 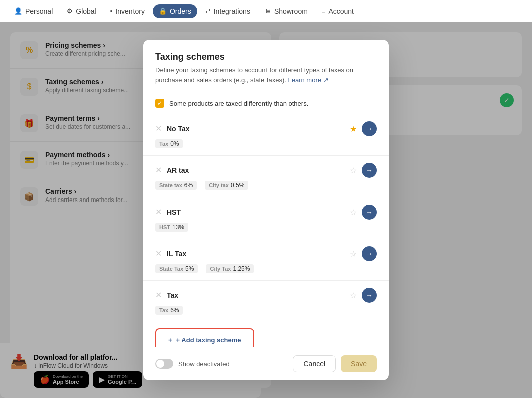 I want to click on checkbox-row: ✓ Some products are taxed differently th…, so click(x=266, y=103).